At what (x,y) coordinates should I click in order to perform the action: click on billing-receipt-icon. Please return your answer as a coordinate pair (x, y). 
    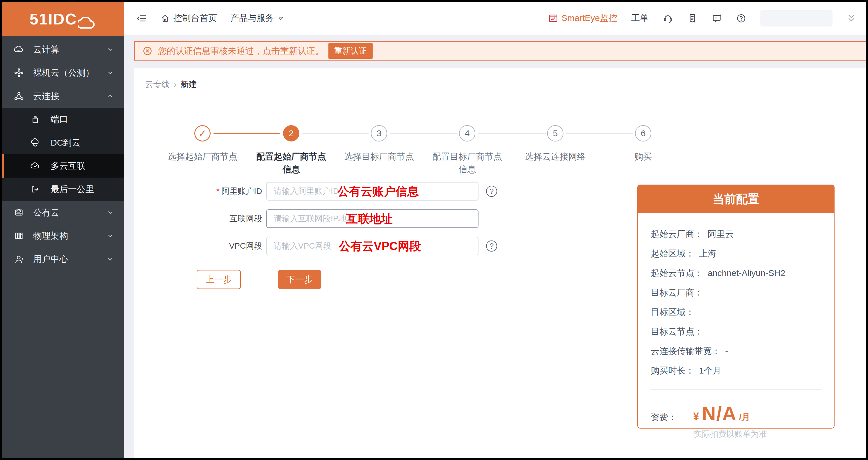
    Looking at the image, I should click on (692, 18).